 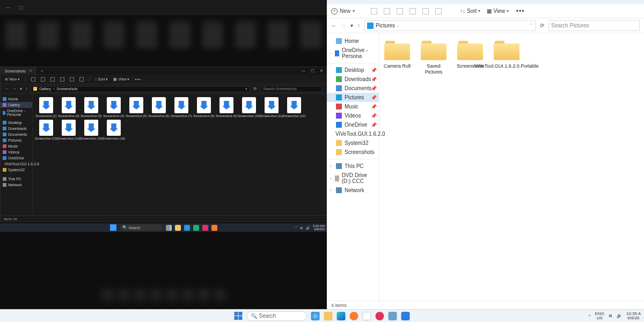 I want to click on delete-icon, so click(x=438, y=11).